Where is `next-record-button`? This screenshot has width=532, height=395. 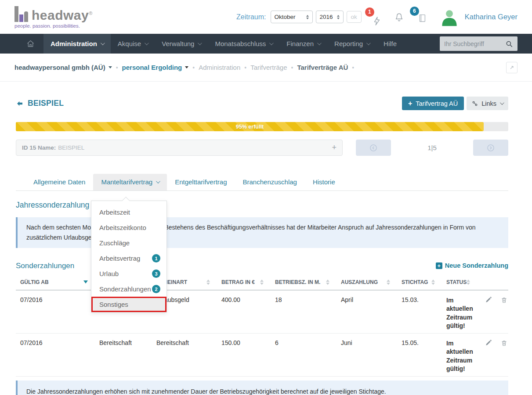
next-record-button is located at coordinates (491, 147).